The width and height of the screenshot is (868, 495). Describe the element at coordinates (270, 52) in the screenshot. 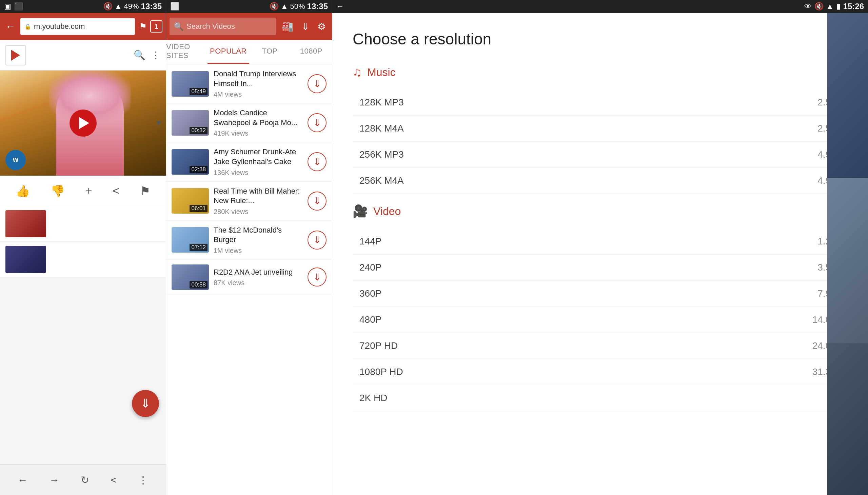

I see `tab-top: TOP` at that location.